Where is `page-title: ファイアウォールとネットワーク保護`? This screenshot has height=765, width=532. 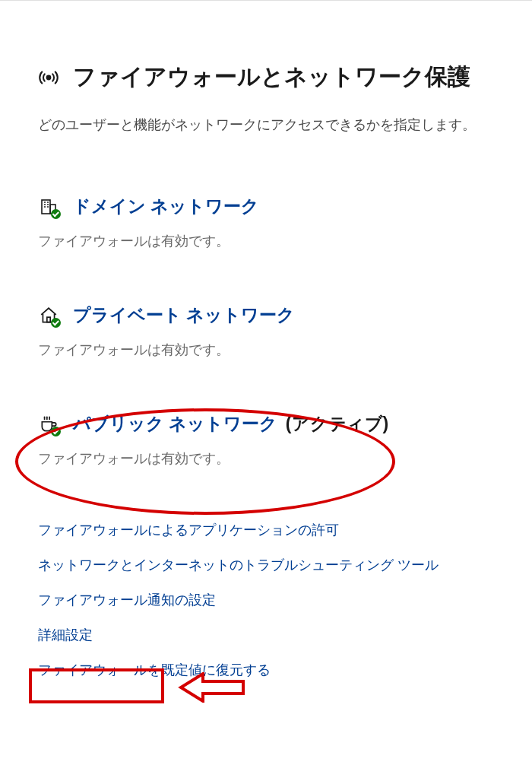 page-title: ファイアウォールとネットワーク保護 is located at coordinates (272, 78).